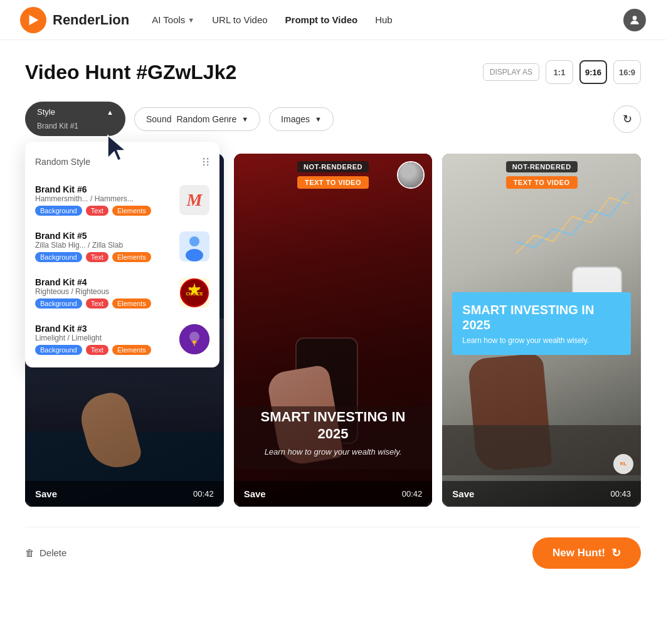 This screenshot has height=644, width=666. I want to click on user-avatar, so click(635, 20).